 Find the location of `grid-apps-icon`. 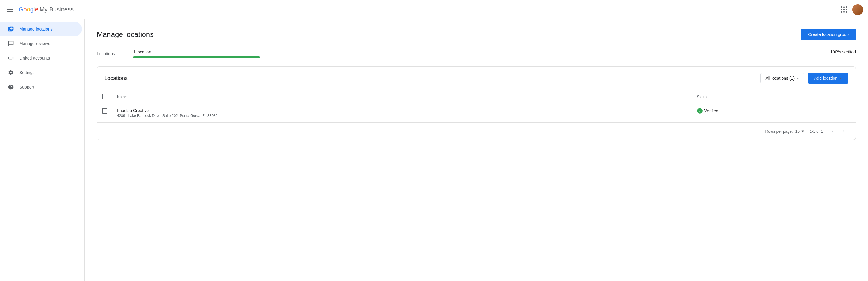

grid-apps-icon is located at coordinates (844, 10).